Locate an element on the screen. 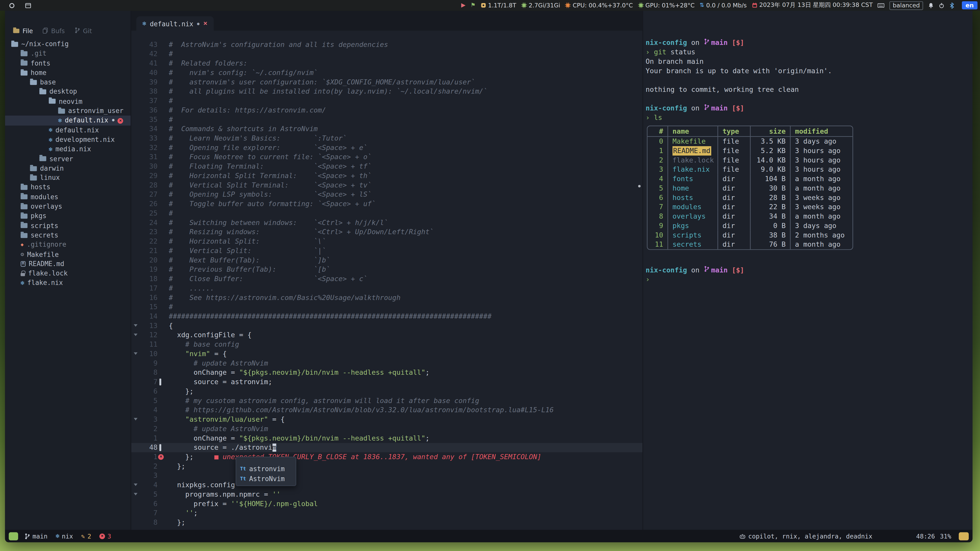 The height and width of the screenshot is (551, 980). tree-item-default.nix: ❄default.nix is located at coordinates (68, 130).